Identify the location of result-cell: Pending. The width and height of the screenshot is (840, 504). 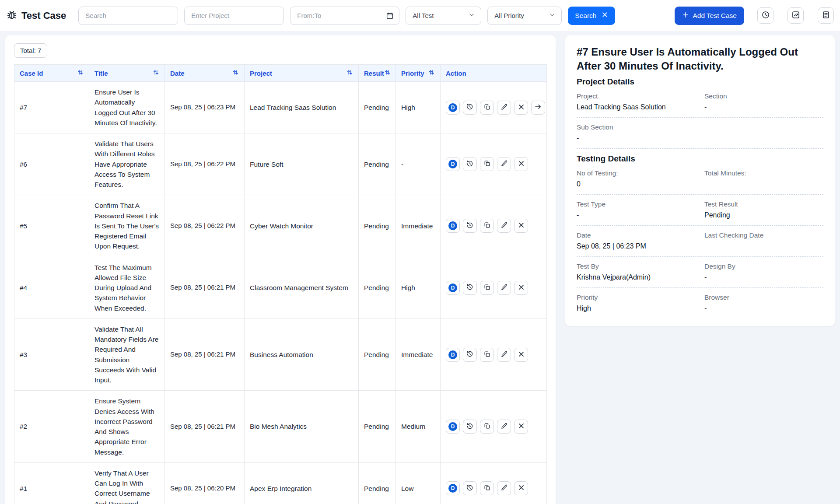
(377, 483).